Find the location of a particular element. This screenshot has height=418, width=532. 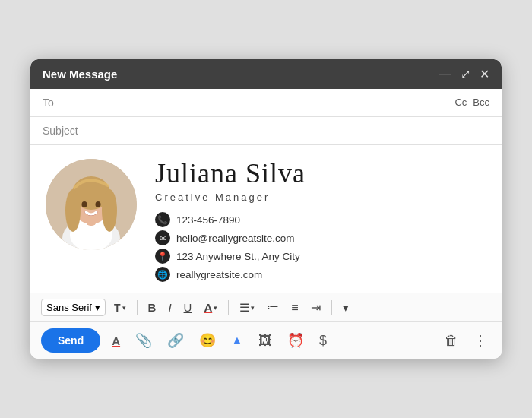

email-address: hello@reallygreatsite.com is located at coordinates (236, 239).